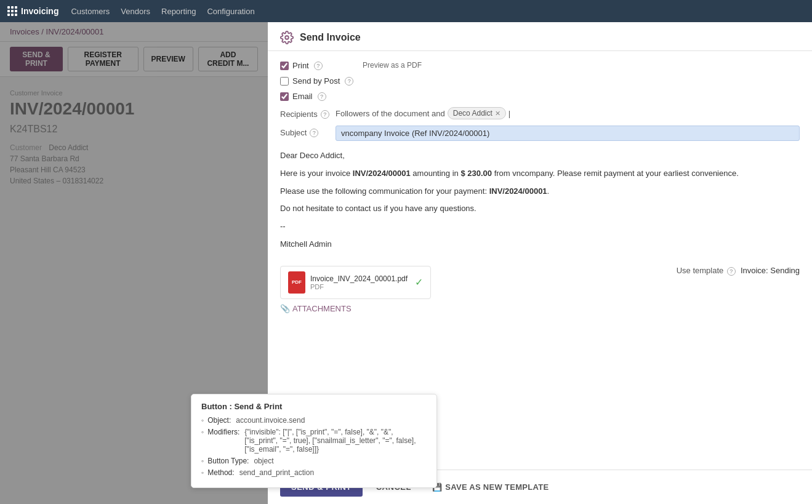 The width and height of the screenshot is (812, 504). What do you see at coordinates (90, 11) in the screenshot?
I see `menu-customers: Customers` at bounding box center [90, 11].